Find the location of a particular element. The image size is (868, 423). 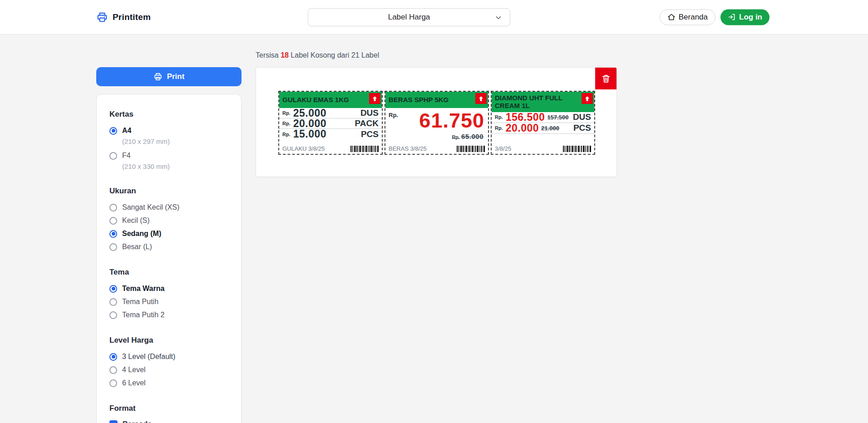

radio-option-l: Besar (L) is located at coordinates (169, 247).